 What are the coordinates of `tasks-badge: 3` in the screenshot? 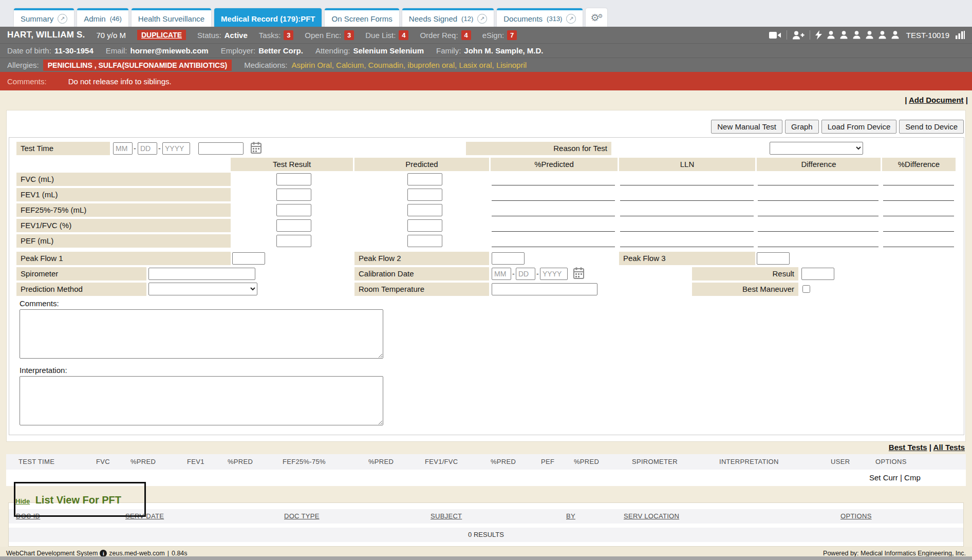 It's located at (289, 35).